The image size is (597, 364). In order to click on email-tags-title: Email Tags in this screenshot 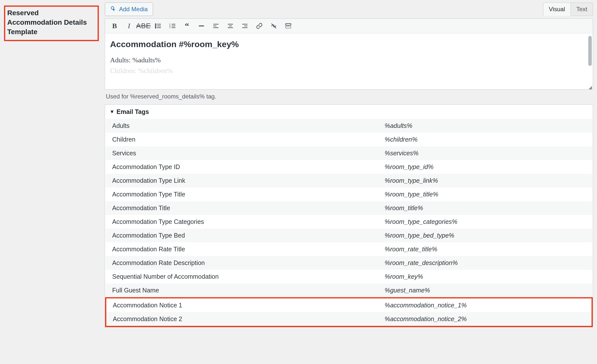, I will do `click(133, 112)`.